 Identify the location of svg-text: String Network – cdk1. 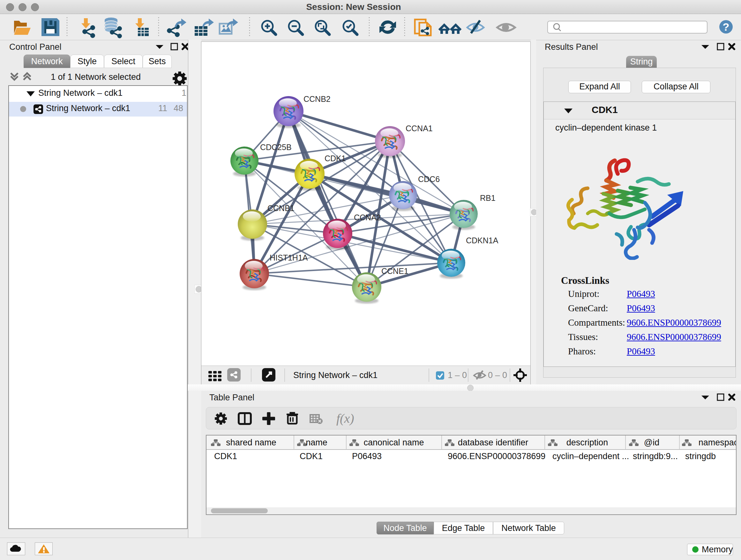
(335, 375).